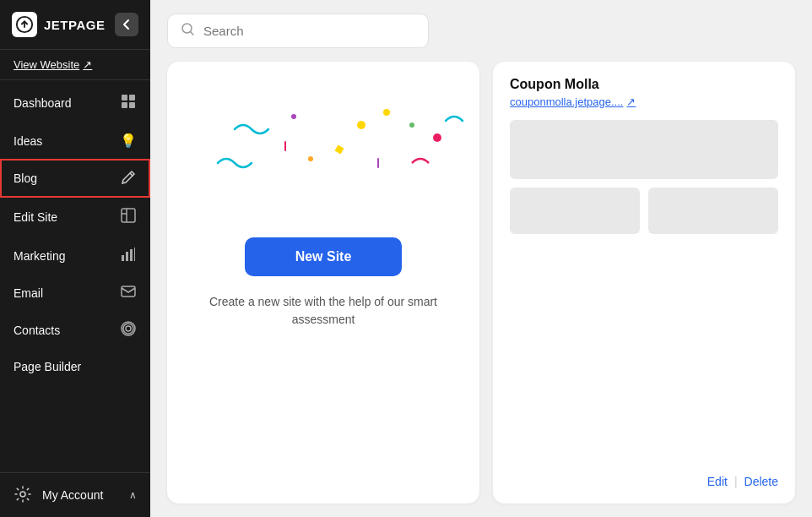 The image size is (812, 517). What do you see at coordinates (128, 293) in the screenshot?
I see `email-icon` at bounding box center [128, 293].